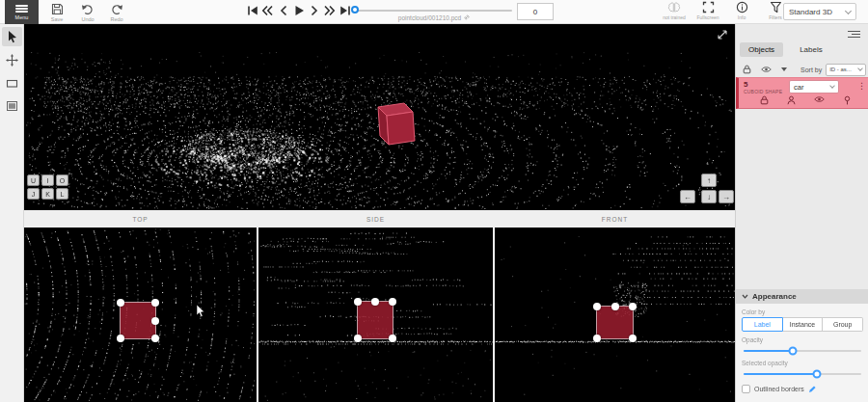 The width and height of the screenshot is (868, 402). What do you see at coordinates (688, 197) in the screenshot?
I see `arrow-left-key: ←` at bounding box center [688, 197].